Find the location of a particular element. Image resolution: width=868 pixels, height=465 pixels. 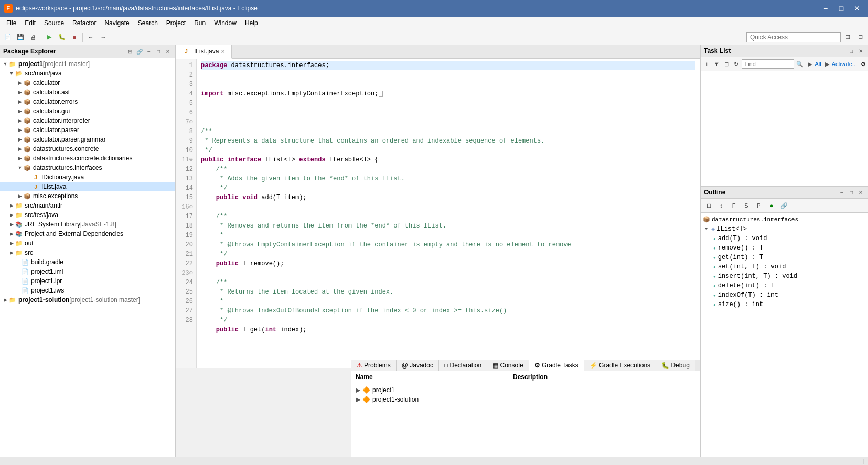

toggle-calculator: ▶ is located at coordinates (20, 83).